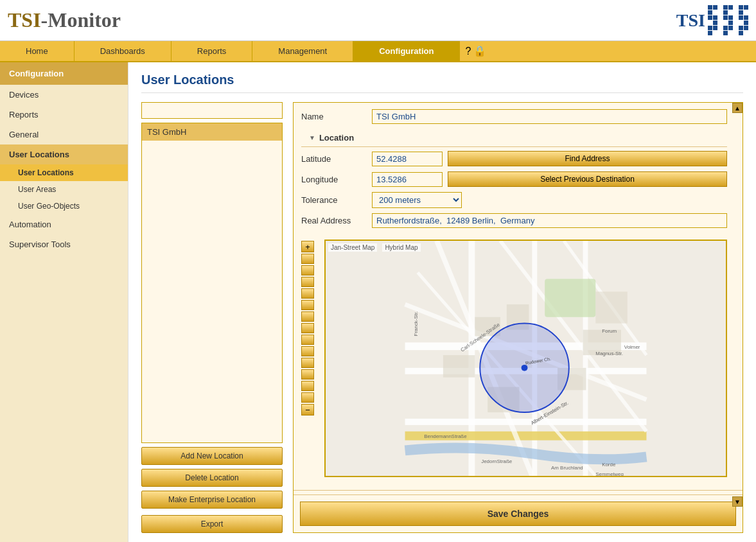  What do you see at coordinates (212, 51) in the screenshot?
I see `nav-reports: Reports` at bounding box center [212, 51].